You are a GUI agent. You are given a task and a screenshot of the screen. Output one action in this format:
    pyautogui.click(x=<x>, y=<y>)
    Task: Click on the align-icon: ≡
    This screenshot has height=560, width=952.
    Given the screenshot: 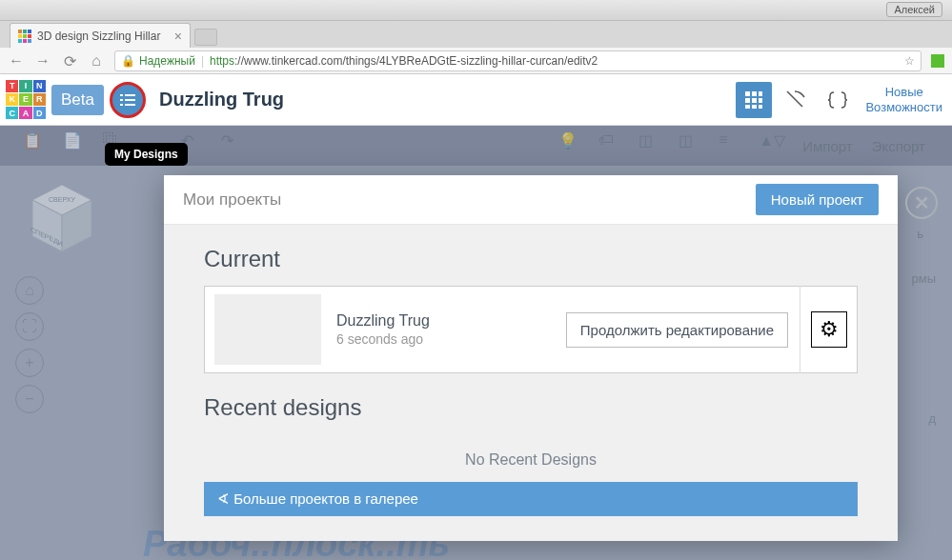 What is the action you would take?
    pyautogui.click(x=733, y=146)
    